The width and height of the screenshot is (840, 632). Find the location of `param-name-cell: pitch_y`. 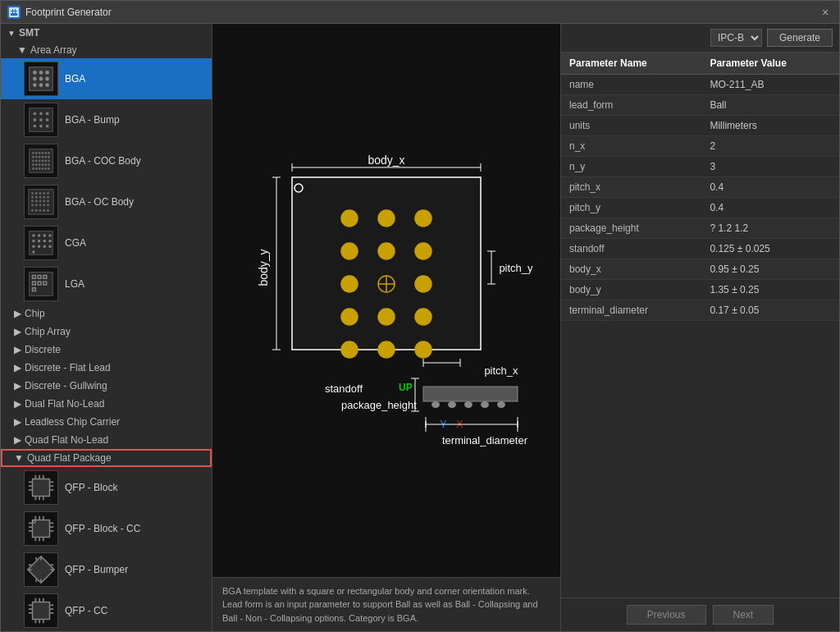

param-name-cell: pitch_y is located at coordinates (632, 208).